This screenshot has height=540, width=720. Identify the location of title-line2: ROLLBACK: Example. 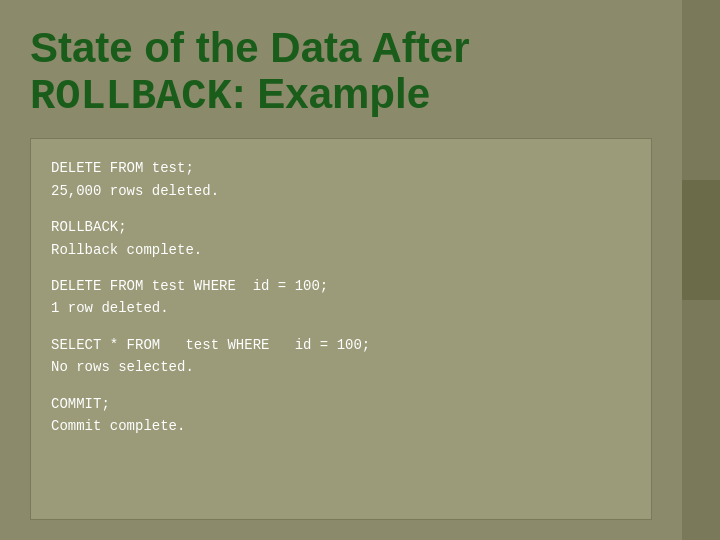
(360, 96).